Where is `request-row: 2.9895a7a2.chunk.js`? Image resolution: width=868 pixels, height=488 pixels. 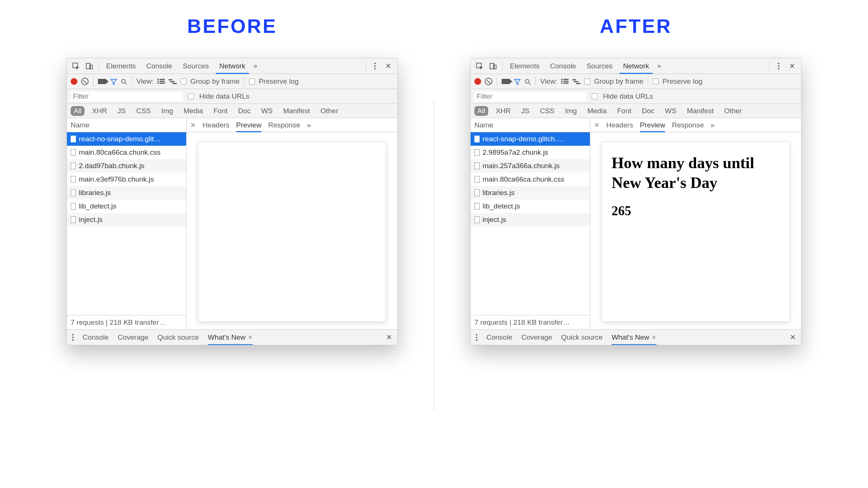
request-row: 2.9895a7a2.chunk.js is located at coordinates (530, 152).